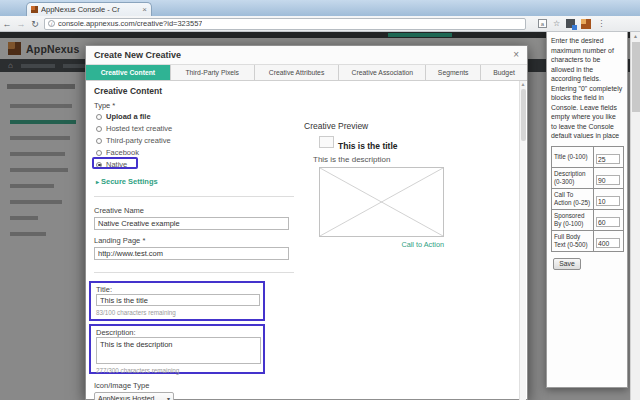 The height and width of the screenshot is (400, 640). Describe the element at coordinates (608, 222) in the screenshot. I see `sponsored-by-limit-input` at that location.